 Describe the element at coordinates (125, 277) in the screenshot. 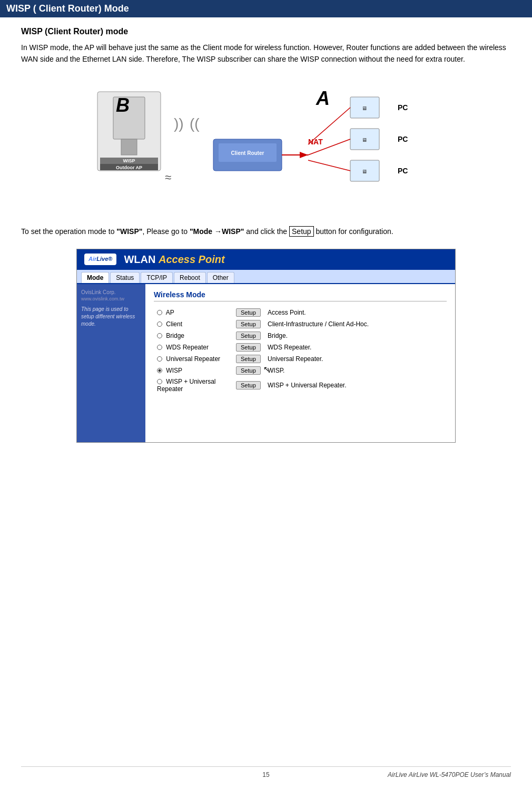

I see `nav-status: Status` at that location.